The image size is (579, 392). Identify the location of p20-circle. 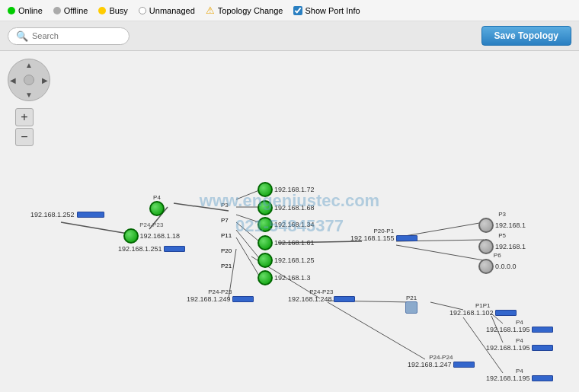
(265, 260).